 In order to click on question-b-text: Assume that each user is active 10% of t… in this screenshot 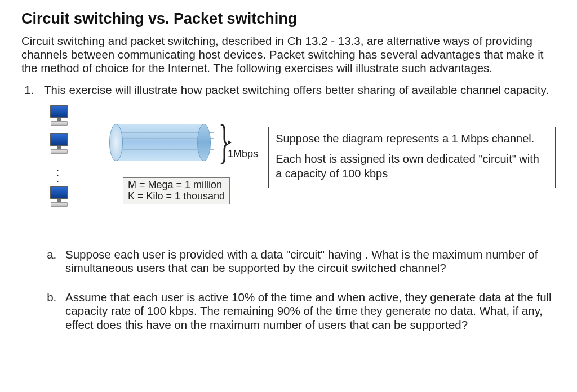, I will do `click(309, 311)`.